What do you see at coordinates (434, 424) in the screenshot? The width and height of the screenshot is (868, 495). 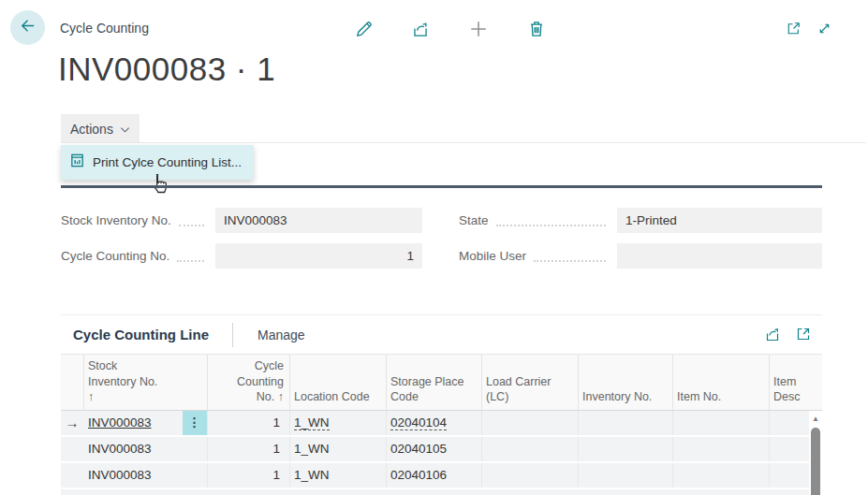 I see `table-row: → INV000083 ⋮ 1 1_WN 02040104` at bounding box center [434, 424].